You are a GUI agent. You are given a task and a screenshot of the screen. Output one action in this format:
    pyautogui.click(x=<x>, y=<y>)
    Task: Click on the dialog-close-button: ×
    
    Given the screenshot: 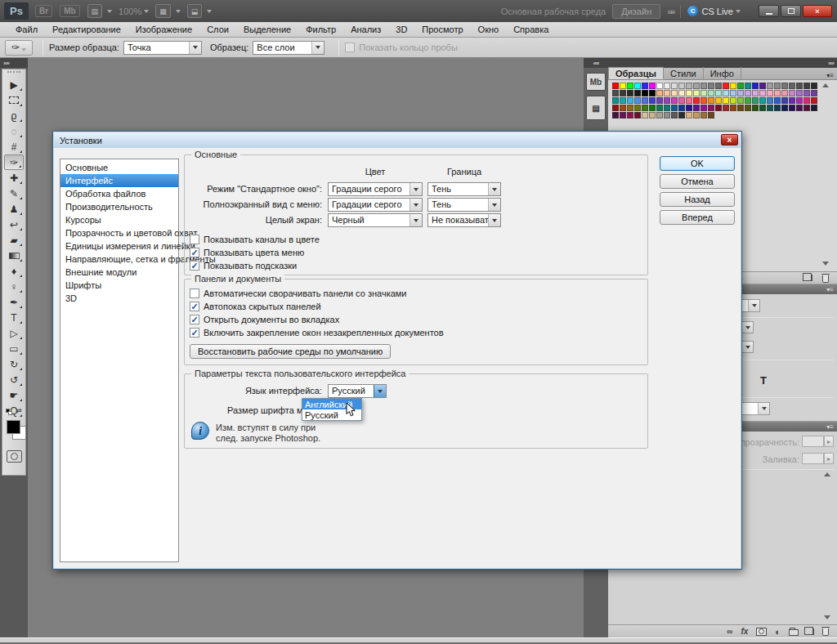 What is the action you would take?
    pyautogui.click(x=729, y=140)
    